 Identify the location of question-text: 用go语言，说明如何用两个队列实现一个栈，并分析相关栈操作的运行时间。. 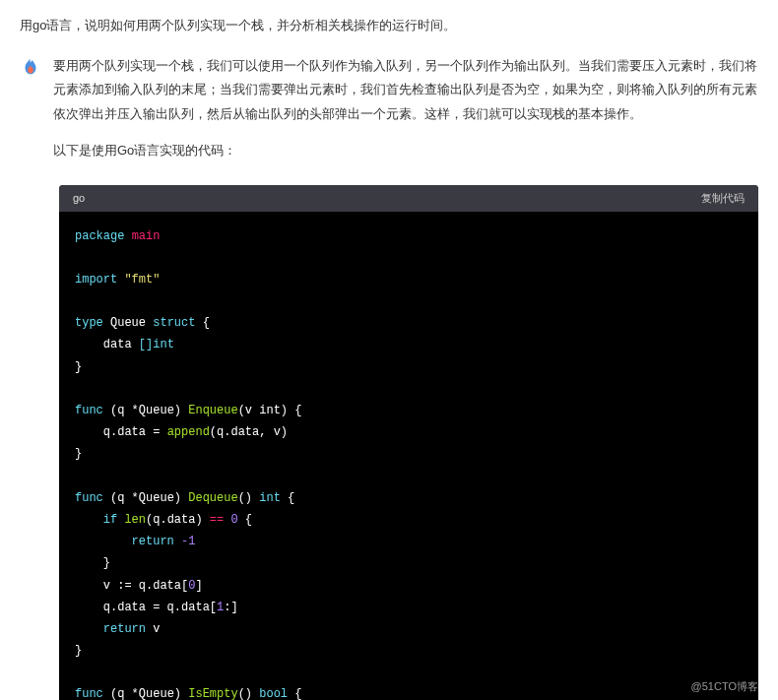
(238, 26).